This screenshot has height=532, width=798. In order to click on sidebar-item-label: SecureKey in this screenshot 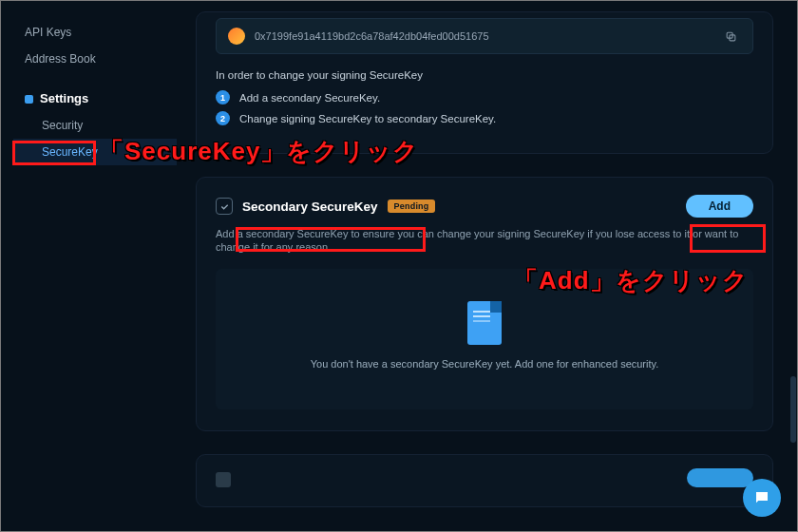, I will do `click(70, 152)`.